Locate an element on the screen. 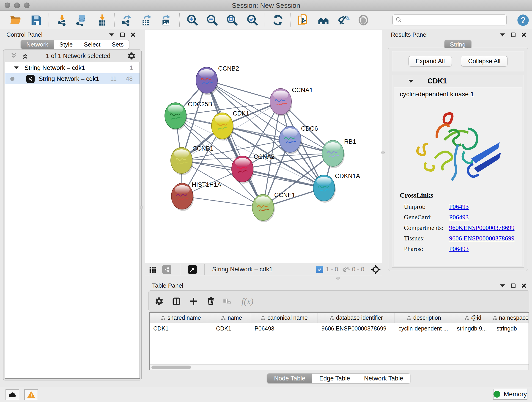 Image resolution: width=532 pixels, height=402 pixels. expand-all-chevron-icon is located at coordinates (25, 56).